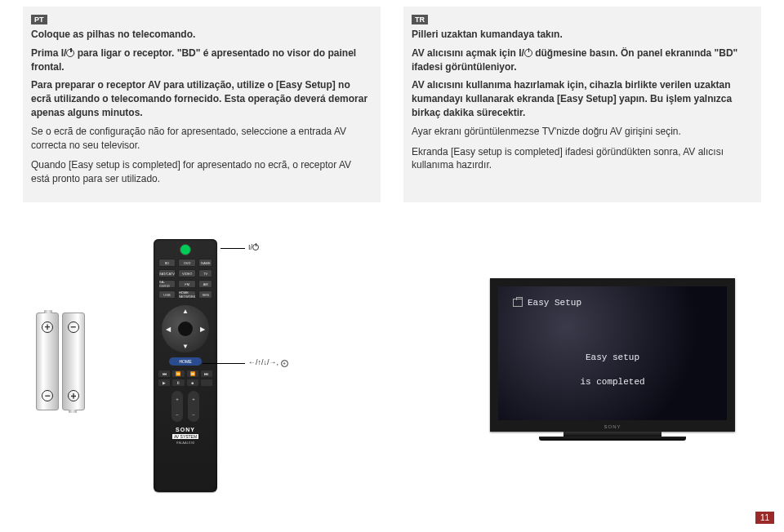  Describe the element at coordinates (193, 383) in the screenshot. I see `remote-stop-button: ■` at that location.